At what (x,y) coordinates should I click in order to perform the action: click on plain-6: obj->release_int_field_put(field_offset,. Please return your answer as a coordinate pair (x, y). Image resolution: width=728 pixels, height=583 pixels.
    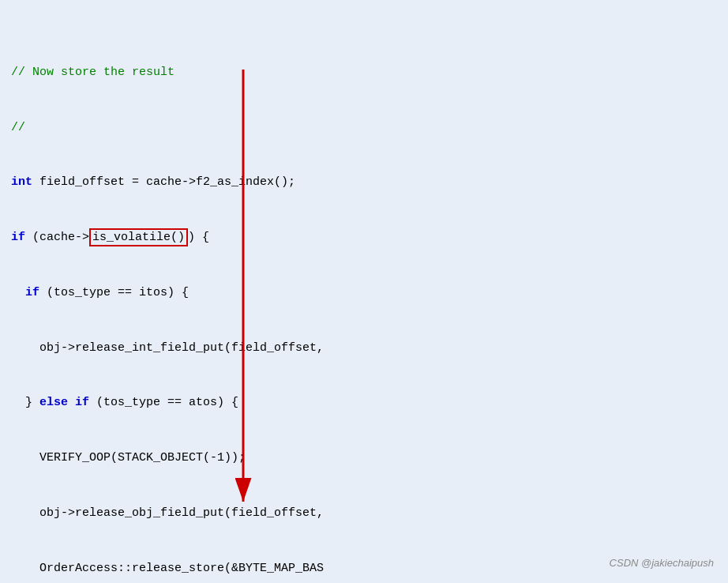
    Looking at the image, I should click on (167, 348).